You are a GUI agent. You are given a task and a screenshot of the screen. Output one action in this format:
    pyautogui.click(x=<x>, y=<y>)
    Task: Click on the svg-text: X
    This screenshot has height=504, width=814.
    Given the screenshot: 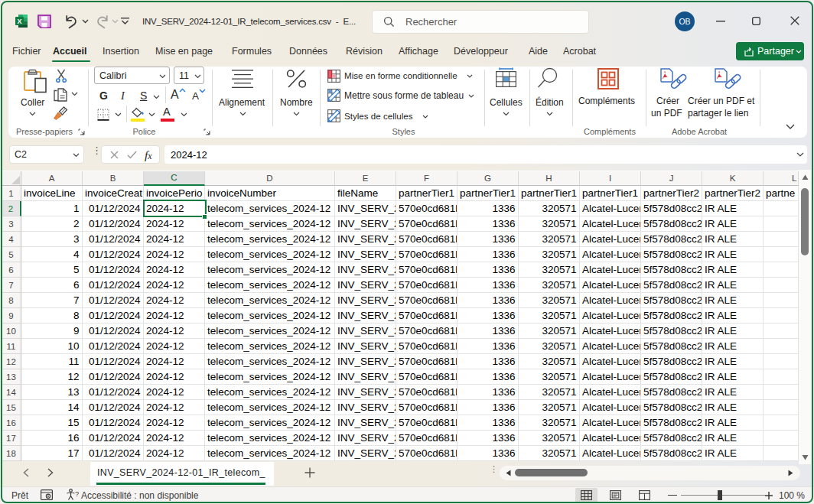 What is the action you would take?
    pyautogui.click(x=19, y=21)
    